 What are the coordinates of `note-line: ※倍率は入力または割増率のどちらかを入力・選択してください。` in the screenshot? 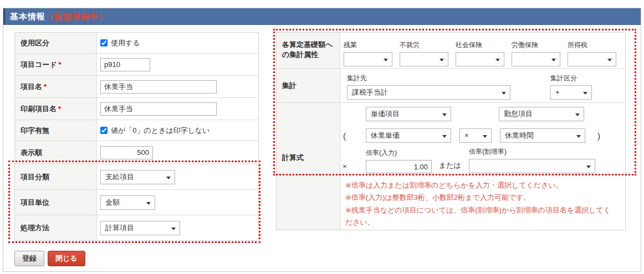 It's located at (481, 185).